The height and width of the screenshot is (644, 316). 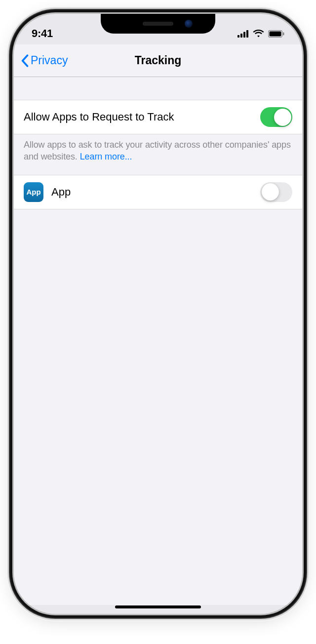 What do you see at coordinates (34, 192) in the screenshot?
I see `app-icon: App` at bounding box center [34, 192].